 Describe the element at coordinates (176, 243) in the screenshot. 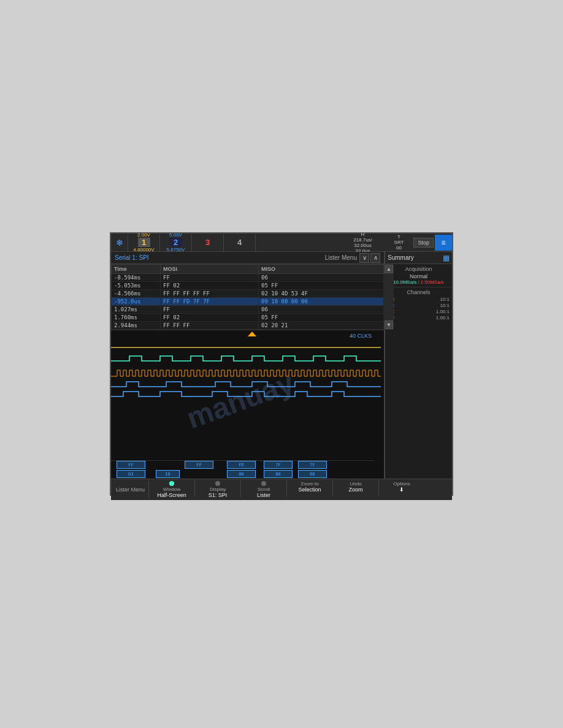

I see `channel-2-button: 5.00V 2 5.6750V` at that location.